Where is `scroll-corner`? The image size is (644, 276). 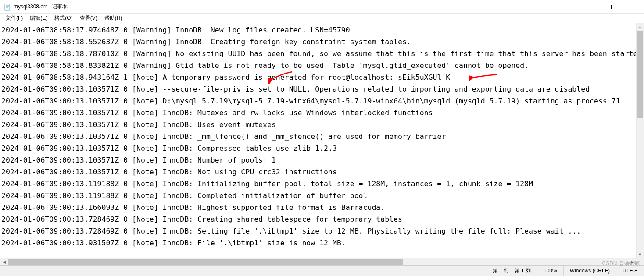 scroll-corner is located at coordinates (640, 262).